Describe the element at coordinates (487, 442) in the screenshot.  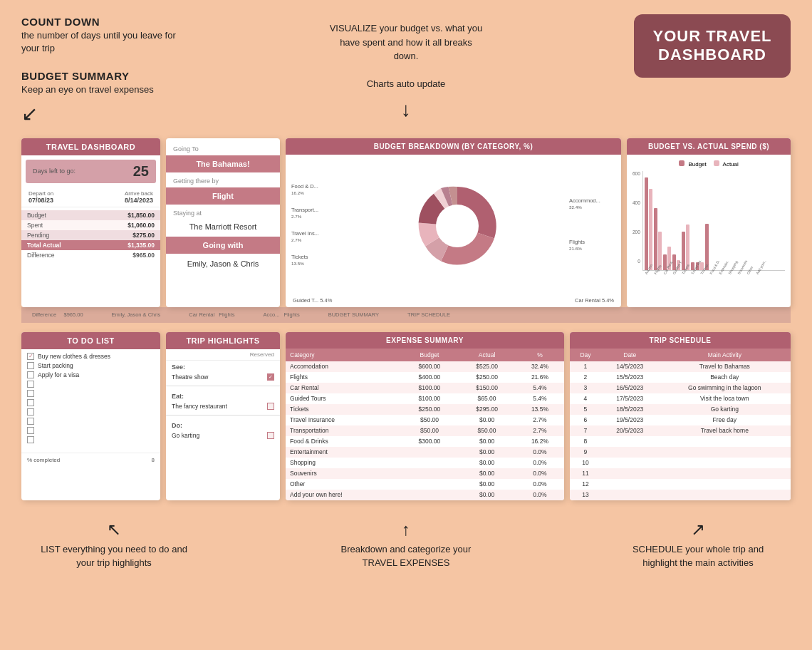
I see `expense-actual: $0.00` at that location.